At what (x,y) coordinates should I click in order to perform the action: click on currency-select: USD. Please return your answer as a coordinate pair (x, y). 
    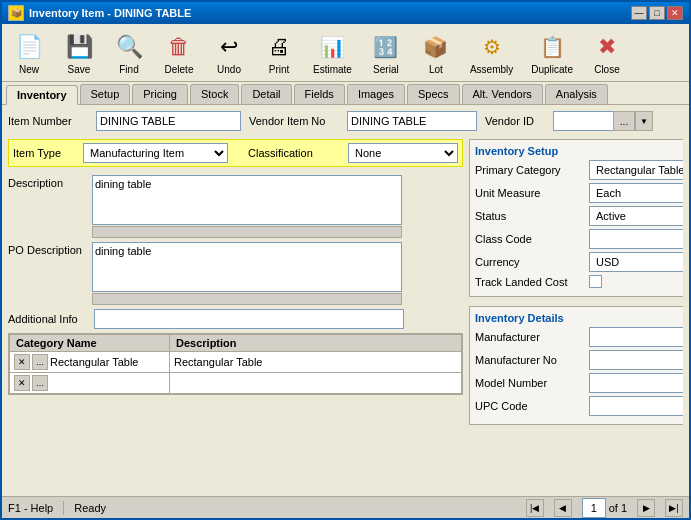
    Looking at the image, I should click on (636, 262).